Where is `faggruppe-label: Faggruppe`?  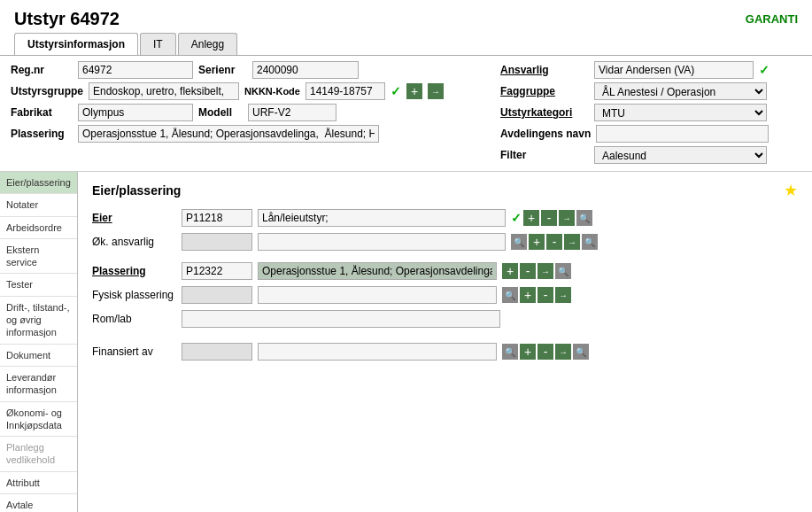 faggruppe-label: Faggruppe is located at coordinates (545, 91).